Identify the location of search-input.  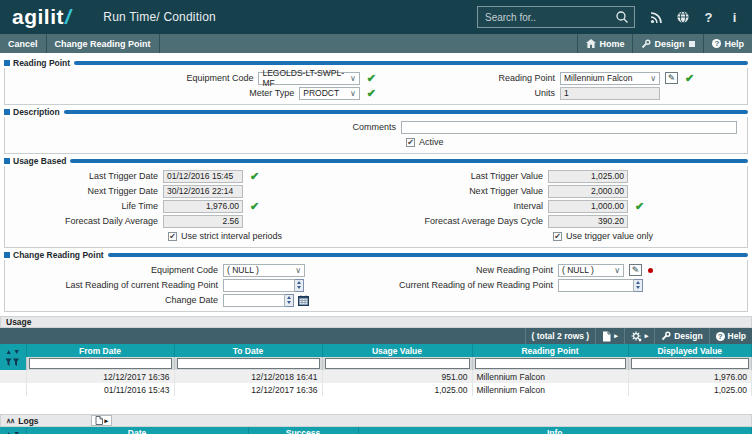
(550, 18).